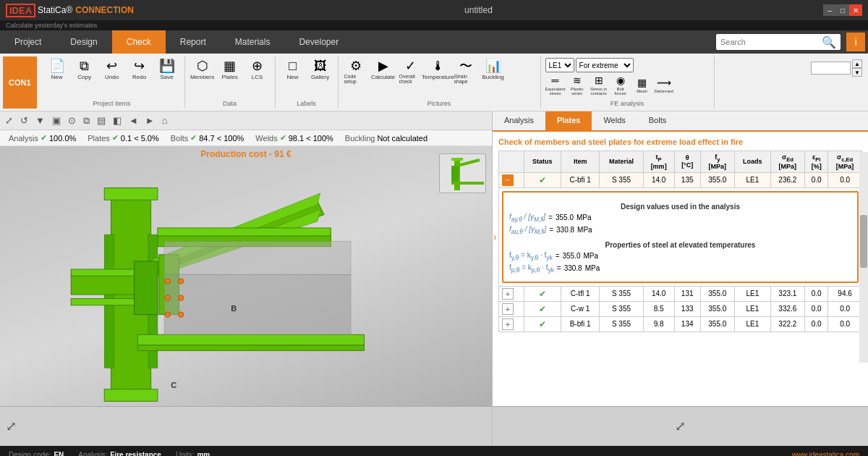  Describe the element at coordinates (113, 83) in the screenshot. I see `toolbar-group-project: 📄 New ⧉ Copy ↩ Undo ↪ Redo 💾 Save Projec…` at that location.